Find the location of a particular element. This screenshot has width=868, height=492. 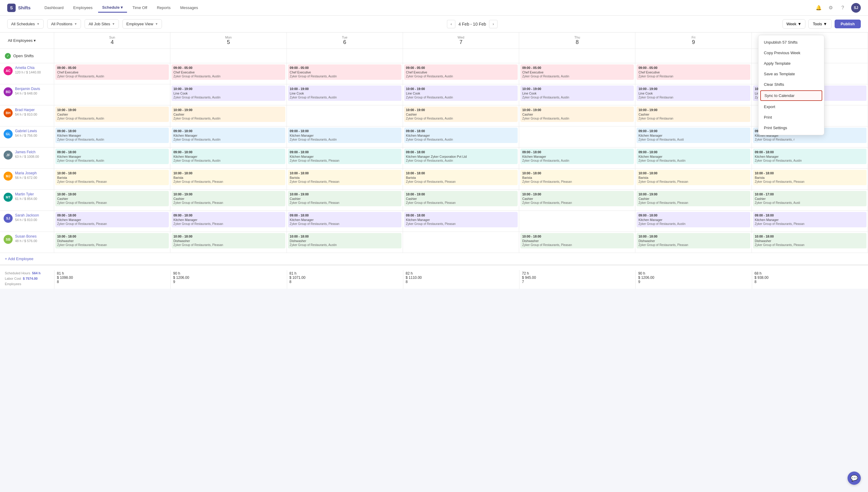

tools-button: Tools ▼ is located at coordinates (820, 24).